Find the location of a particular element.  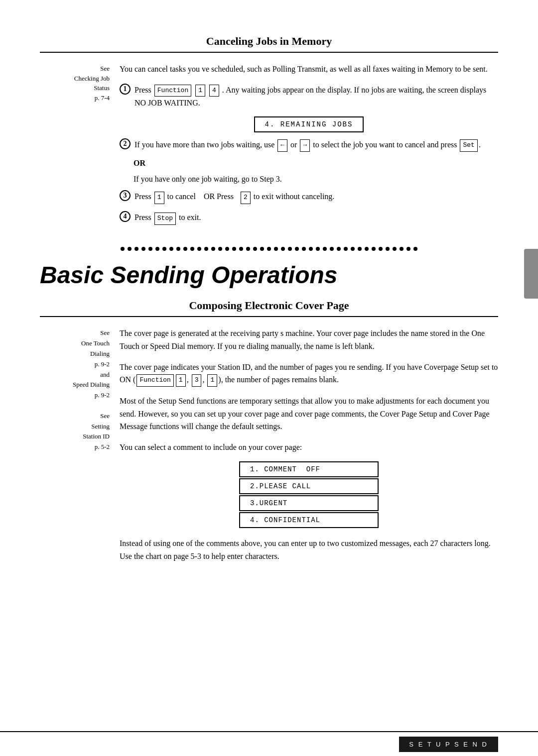

composing-para3: Most of the Setup Send functions are tem… is located at coordinates (309, 414).